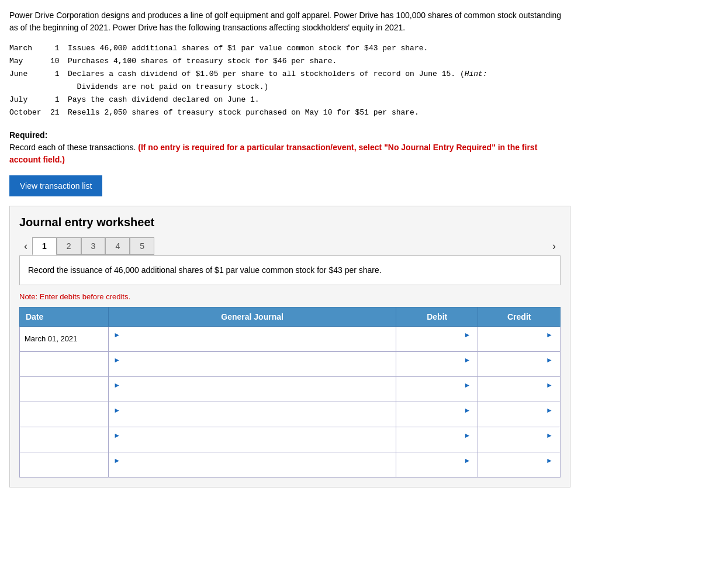  Describe the element at coordinates (358, 87) in the screenshot. I see `transaction-june-cont: Dividends are not paid on treasury stock…` at that location.